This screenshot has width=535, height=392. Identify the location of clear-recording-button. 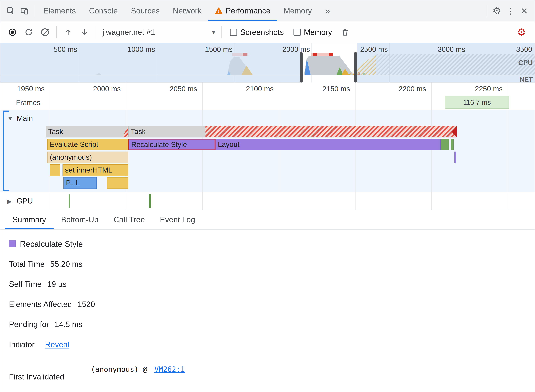
(45, 32).